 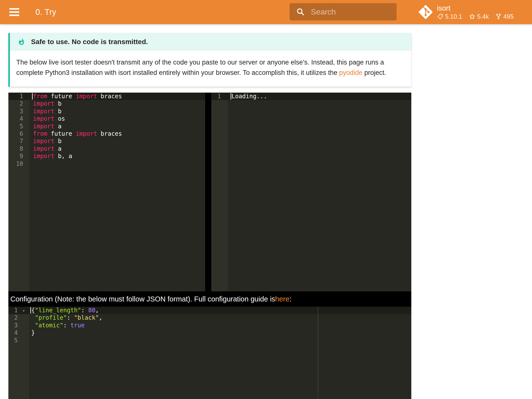 I want to click on app-header: 0. Try isort 5.10.1, so click(x=266, y=12).